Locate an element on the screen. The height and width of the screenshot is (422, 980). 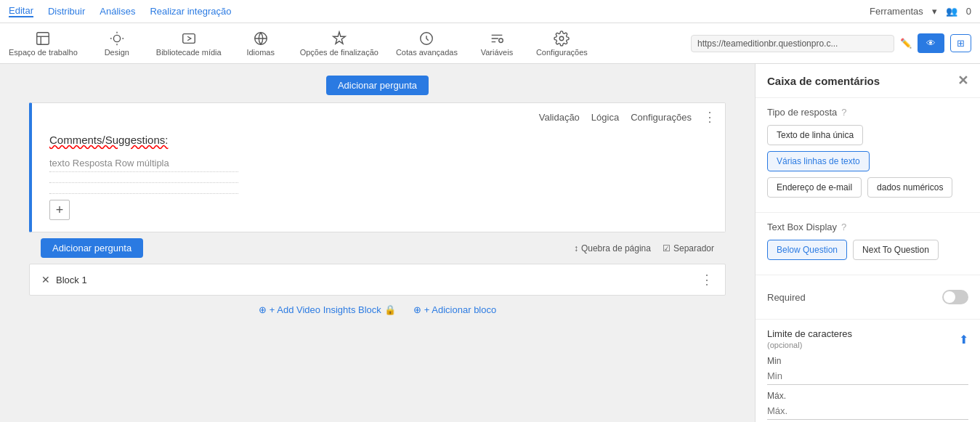
toolbar-design: Design is located at coordinates (117, 44).